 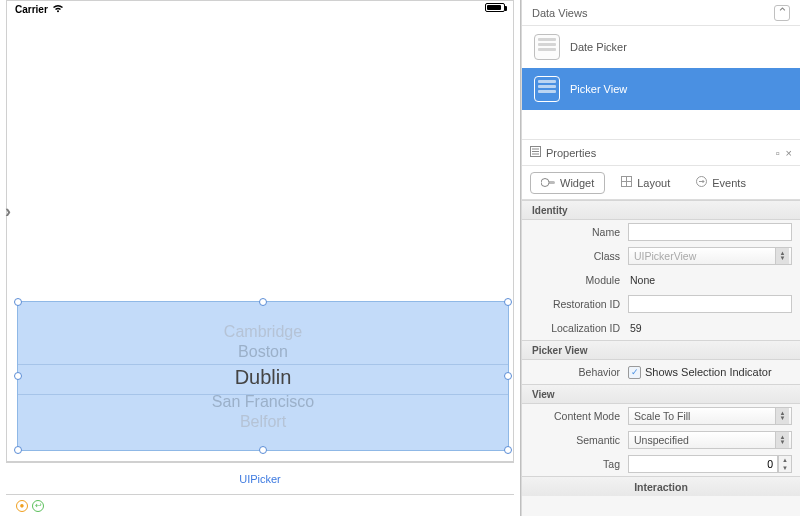 I want to click on picker-view-icon, so click(x=547, y=89).